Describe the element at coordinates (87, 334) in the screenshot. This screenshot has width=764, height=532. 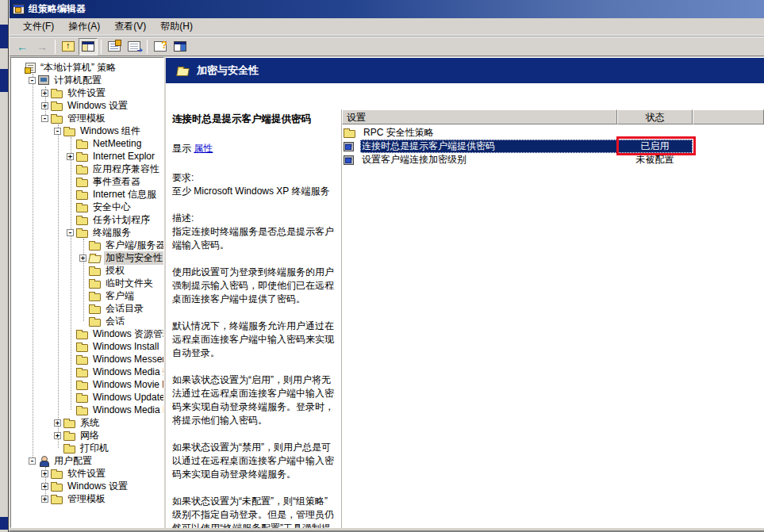
I see `tree-item: Windows 资源管理` at that location.